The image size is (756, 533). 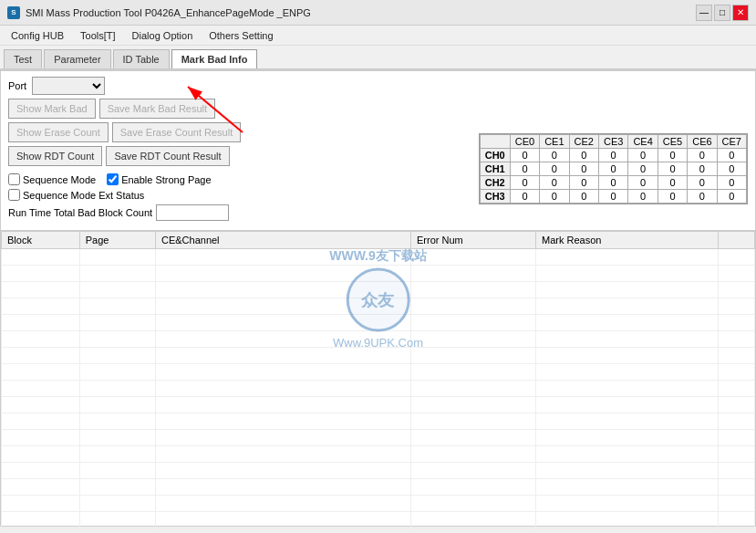 I want to click on col-mark-reason: Mark Reason, so click(x=627, y=241).